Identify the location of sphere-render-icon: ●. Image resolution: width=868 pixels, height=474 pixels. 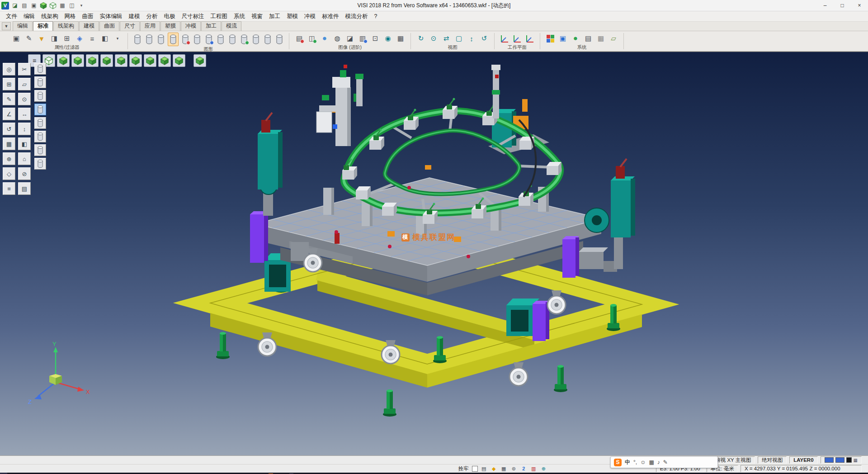
(325, 38).